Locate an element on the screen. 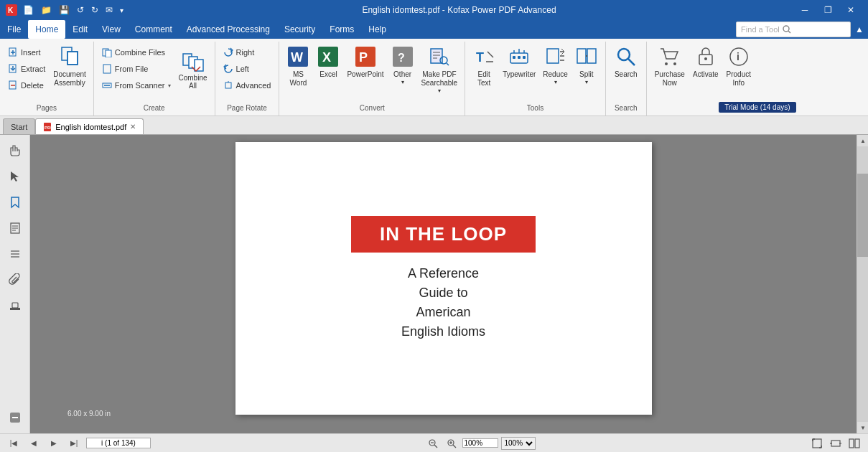 Image resolution: width=868 pixels, height=452 pixels. edit-text-button: T Edit Text is located at coordinates (484, 70).